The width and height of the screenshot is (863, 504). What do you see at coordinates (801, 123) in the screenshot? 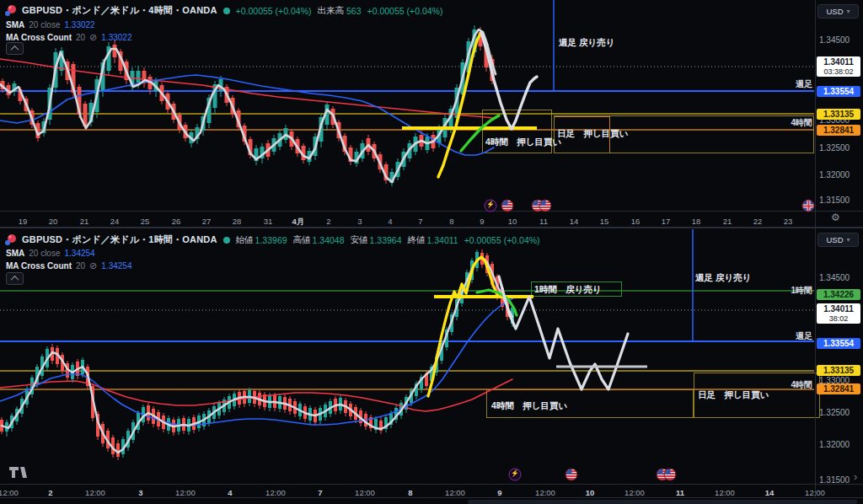
I see `timeframe-level-label: 4時間` at bounding box center [801, 123].